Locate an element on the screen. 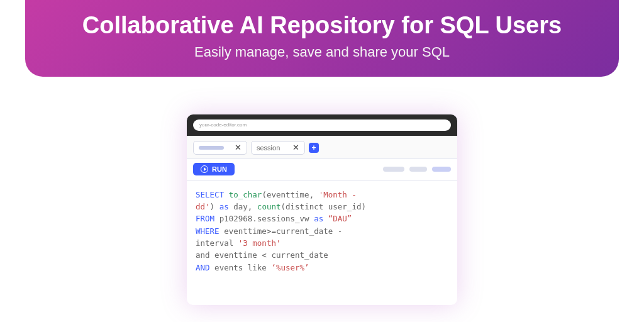 Image resolution: width=644 pixels, height=322 pixels. kw-as: as is located at coordinates (224, 206).